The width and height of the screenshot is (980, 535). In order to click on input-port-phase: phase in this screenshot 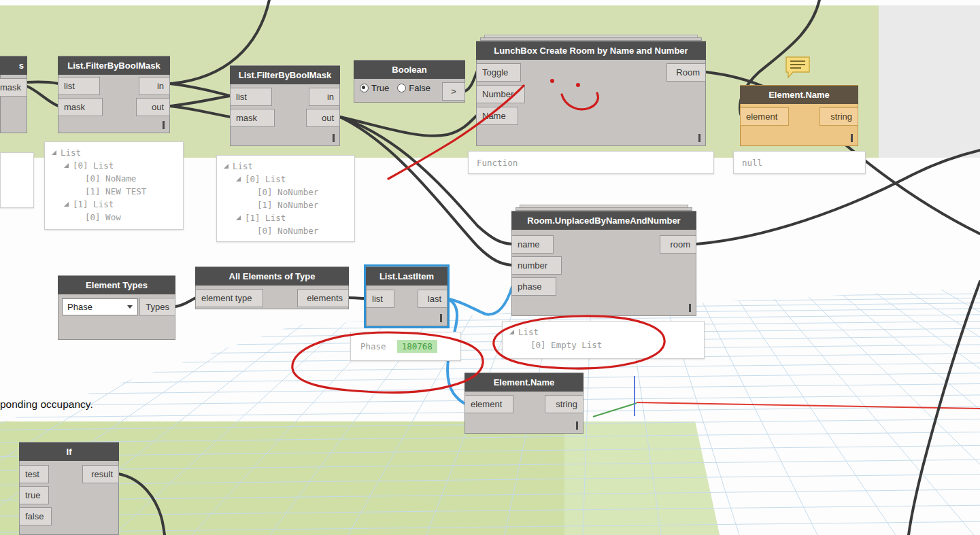, I will do `click(534, 287)`.